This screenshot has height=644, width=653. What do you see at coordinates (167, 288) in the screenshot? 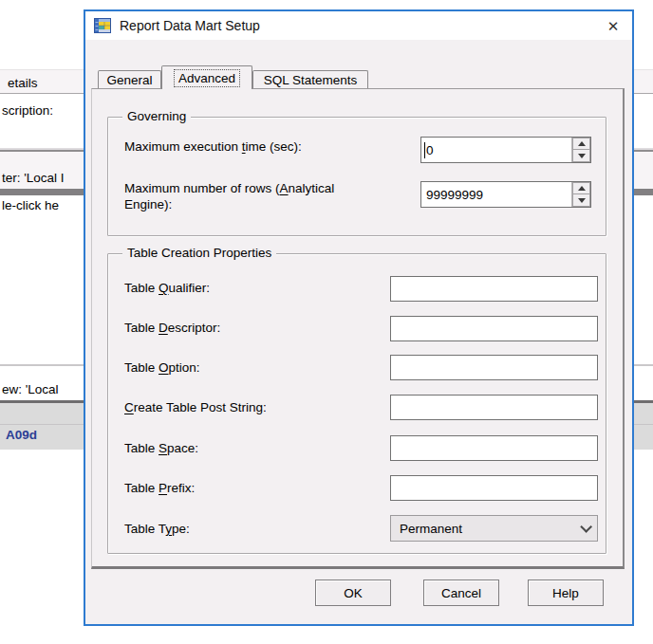
I see `table-qualifier-label: Table Qualifier:` at bounding box center [167, 288].